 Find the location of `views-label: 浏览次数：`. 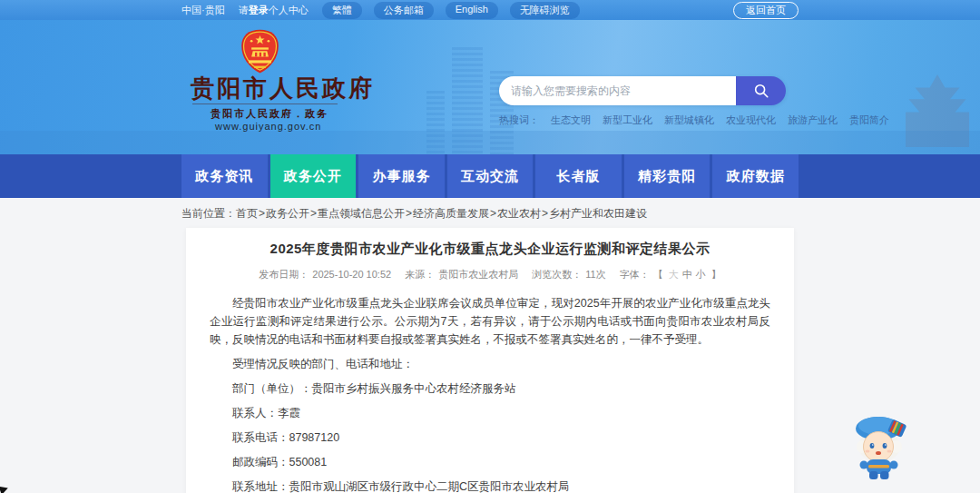

views-label: 浏览次数： is located at coordinates (557, 274).